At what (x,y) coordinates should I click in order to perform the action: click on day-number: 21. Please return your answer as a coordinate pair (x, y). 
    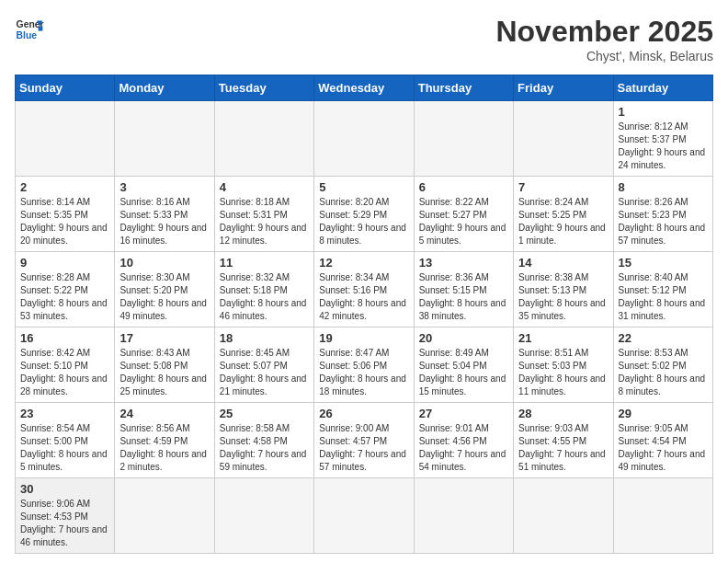
    Looking at the image, I should click on (563, 339).